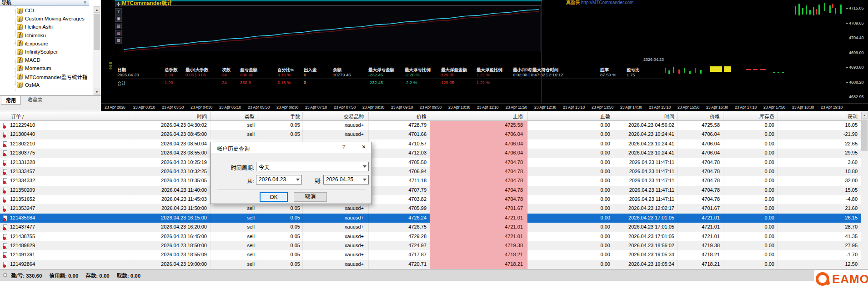 This screenshot has width=868, height=289. Describe the element at coordinates (52, 19) in the screenshot. I see `sidebar-item-custom-moving-averages: ƒCustom Moving Averages` at that location.